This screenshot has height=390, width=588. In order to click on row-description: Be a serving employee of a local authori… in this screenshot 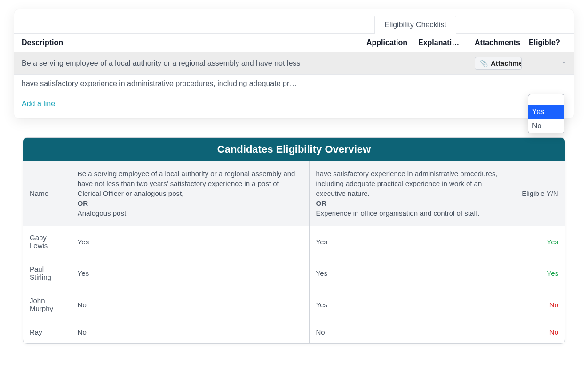, I will do `click(194, 63)`.